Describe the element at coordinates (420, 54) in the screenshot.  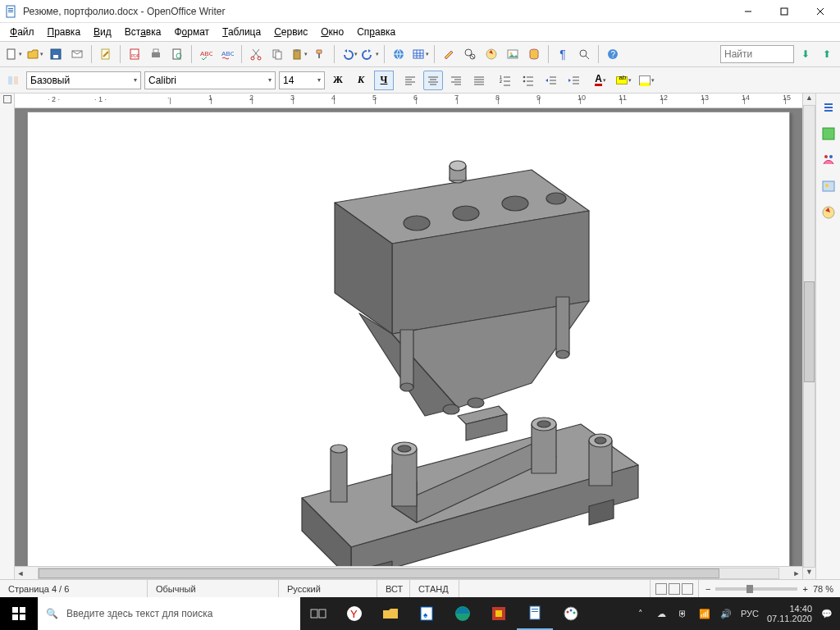
I see `table-button: ▾` at that location.